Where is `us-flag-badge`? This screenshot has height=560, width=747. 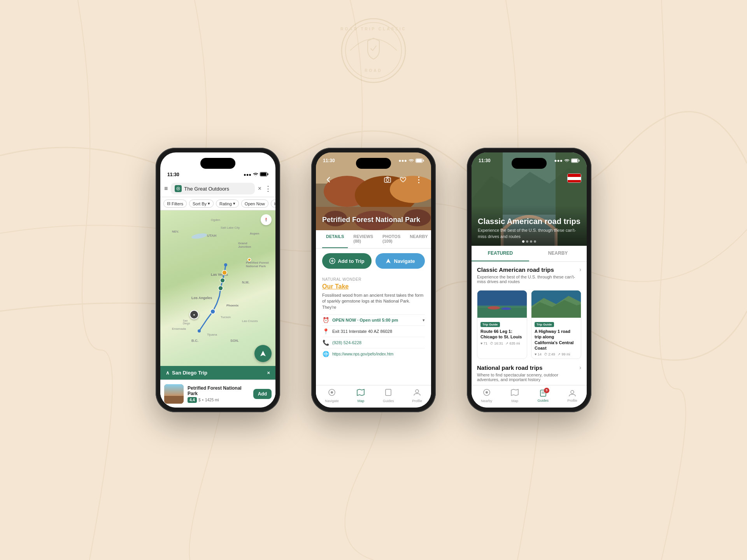
us-flag-badge is located at coordinates (574, 178).